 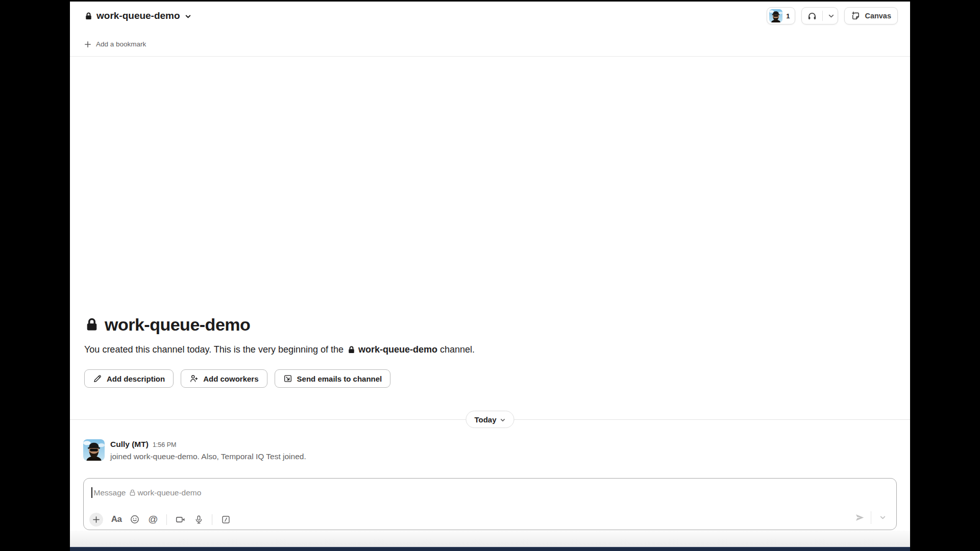 I want to click on shortcuts-button, so click(x=226, y=519).